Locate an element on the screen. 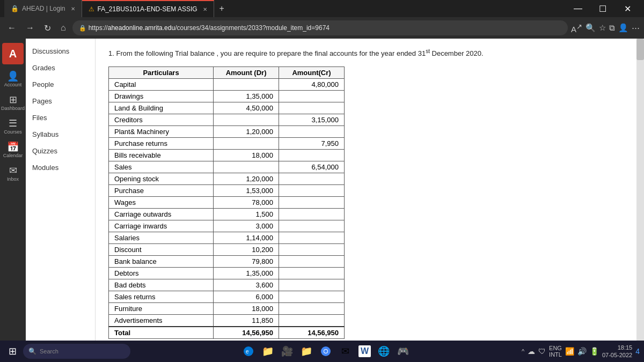 Image resolution: width=644 pixels, height=362 pixels. sidebar-icon-courses: ☰ Courses is located at coordinates (13, 127).